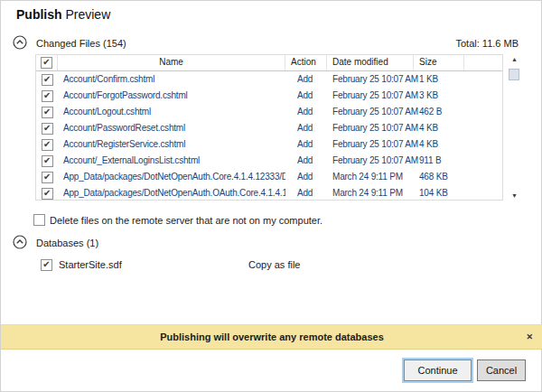  I want to click on file-name: Account/RegisterService.cshtml, so click(172, 145).